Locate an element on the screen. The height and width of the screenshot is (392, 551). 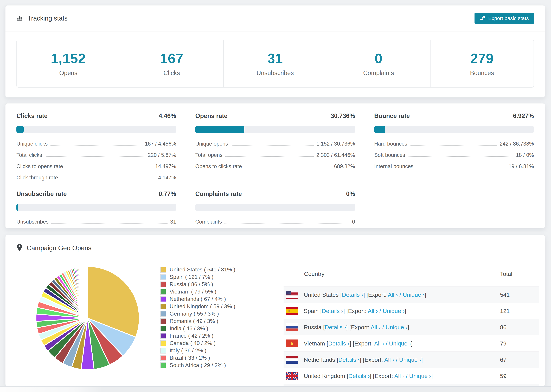
export-basic-stats-button: Export basic stats is located at coordinates (504, 18).